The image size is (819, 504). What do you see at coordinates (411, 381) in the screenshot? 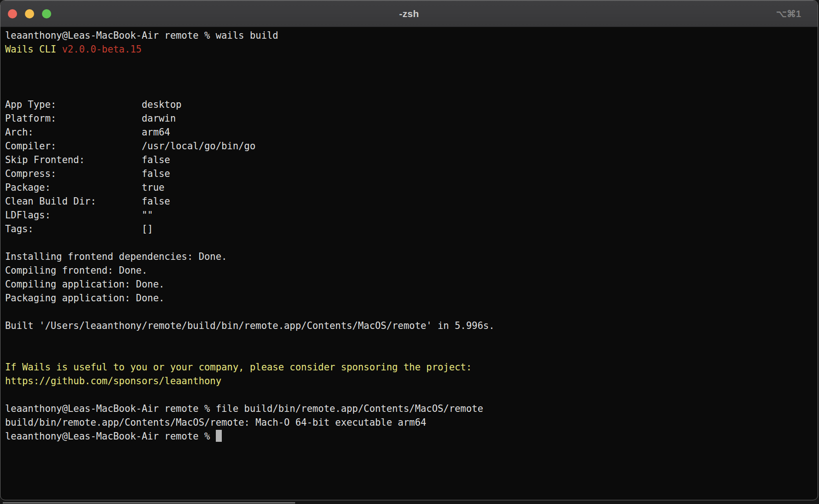
I see `terminal-line: https://github.com/sponsors/leaanthony` at bounding box center [411, 381].